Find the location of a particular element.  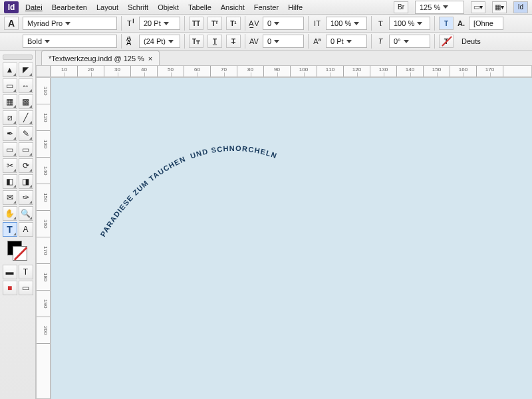

pen-tool: ✒ is located at coordinates (10, 134).